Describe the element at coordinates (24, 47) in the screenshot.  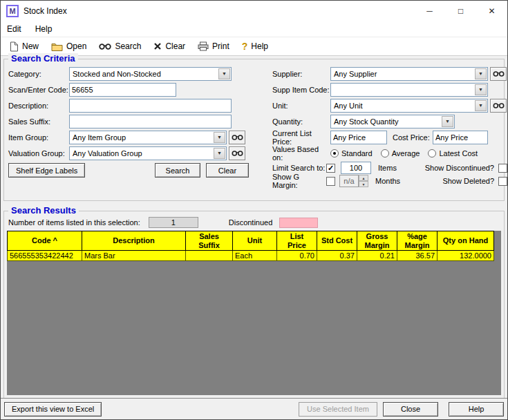
I see `toolbar-new-button: New` at that location.